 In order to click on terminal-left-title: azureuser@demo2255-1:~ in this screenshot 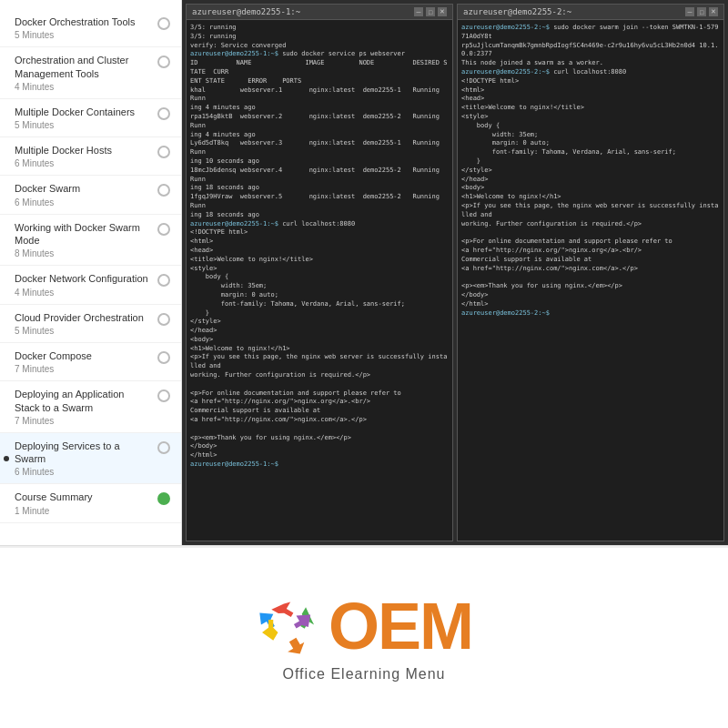, I will do `click(246, 12)`.